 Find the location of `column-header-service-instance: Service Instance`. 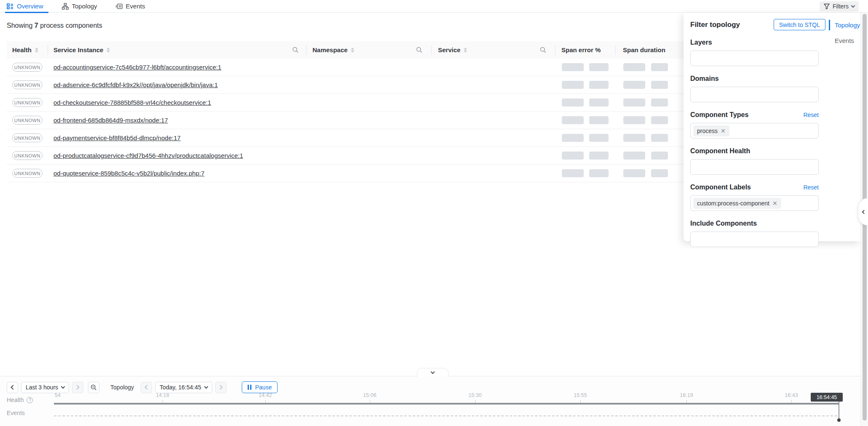

column-header-service-instance: Service Instance is located at coordinates (82, 50).